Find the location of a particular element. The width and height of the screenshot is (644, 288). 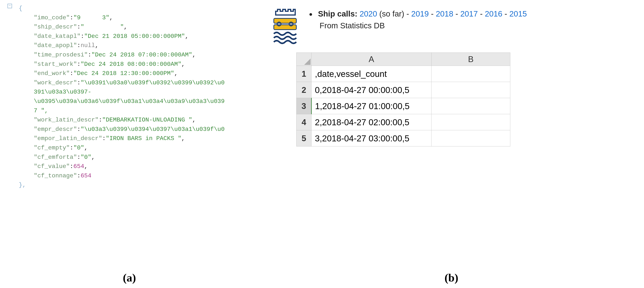

json-line-continuation: 7 ", is located at coordinates (144, 111).